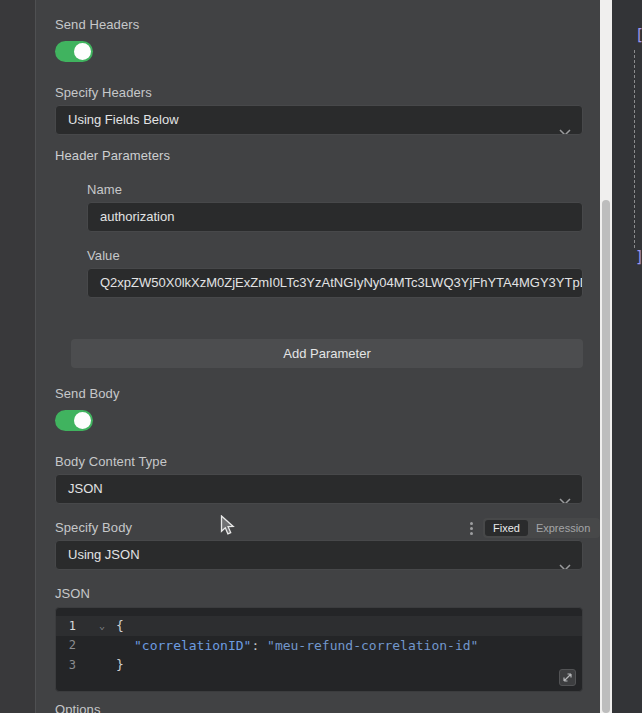 This screenshot has width=642, height=713. Describe the element at coordinates (69, 645) in the screenshot. I see `line-number: 2` at that location.